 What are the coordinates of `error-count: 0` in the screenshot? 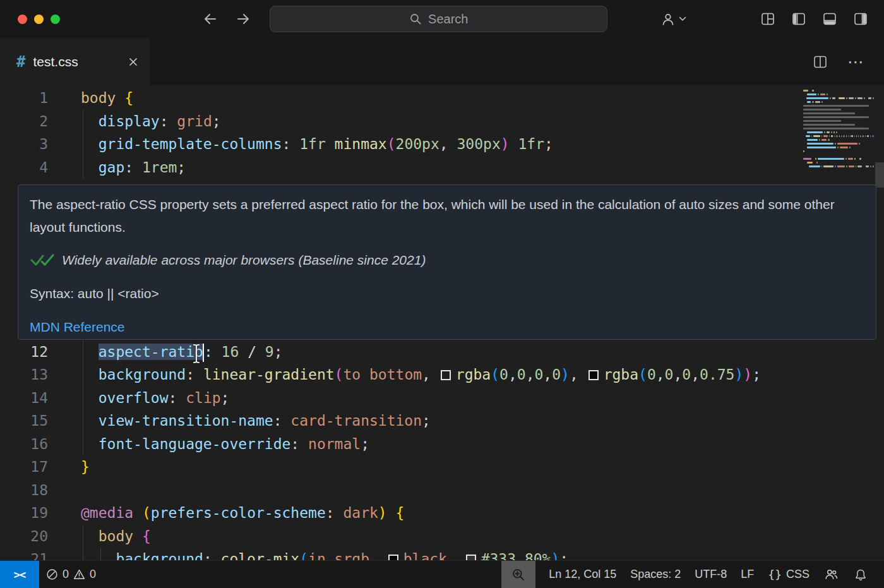 It's located at (66, 575).